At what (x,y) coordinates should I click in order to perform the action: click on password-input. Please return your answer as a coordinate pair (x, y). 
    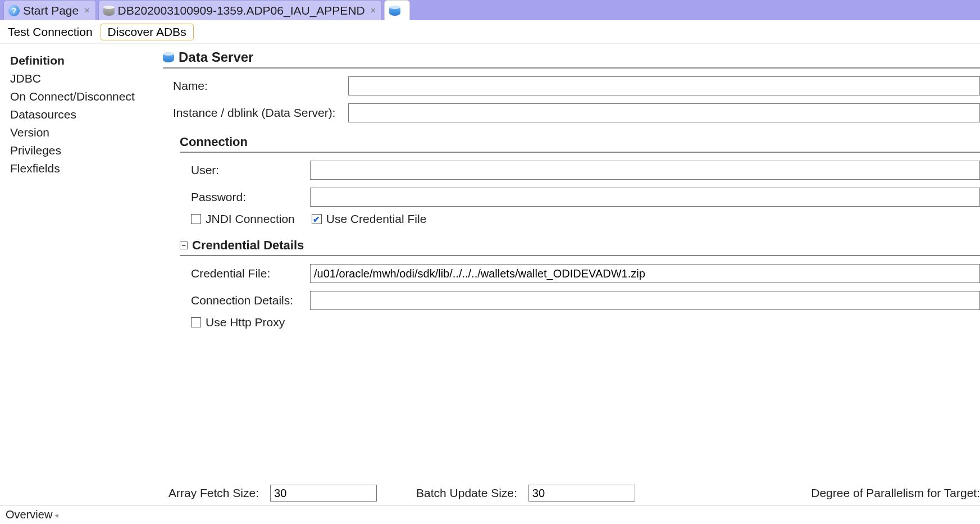
    Looking at the image, I should click on (645, 197).